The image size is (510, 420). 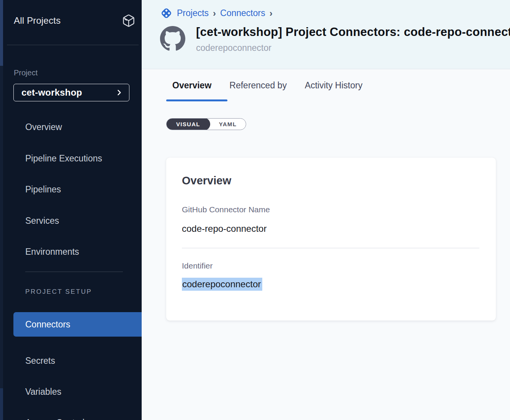 I want to click on toggle-yaml: YAML, so click(x=228, y=124).